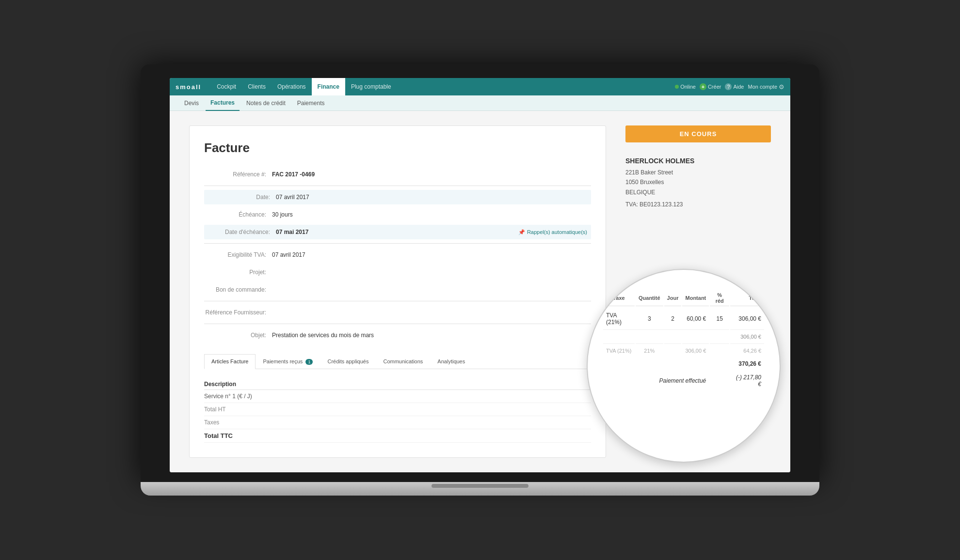  Describe the element at coordinates (257, 87) in the screenshot. I see `nav-clients: Clients` at that location.